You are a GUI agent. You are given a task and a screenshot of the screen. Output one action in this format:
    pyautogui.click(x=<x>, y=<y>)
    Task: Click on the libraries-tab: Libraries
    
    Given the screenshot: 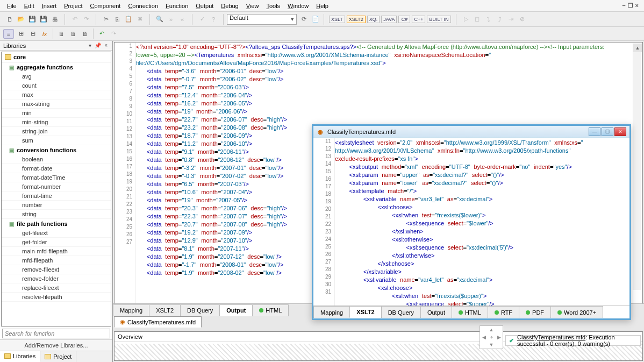 What is the action you would take?
    pyautogui.click(x=20, y=357)
    